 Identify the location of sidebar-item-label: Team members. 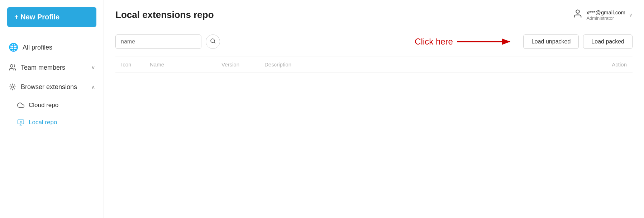
(43, 68).